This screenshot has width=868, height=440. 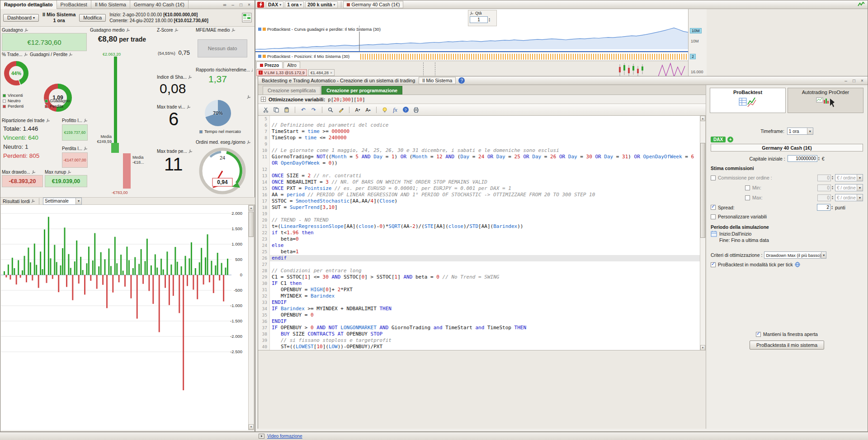 What do you see at coordinates (266, 110) in the screenshot?
I see `cut-icon` at bounding box center [266, 110].